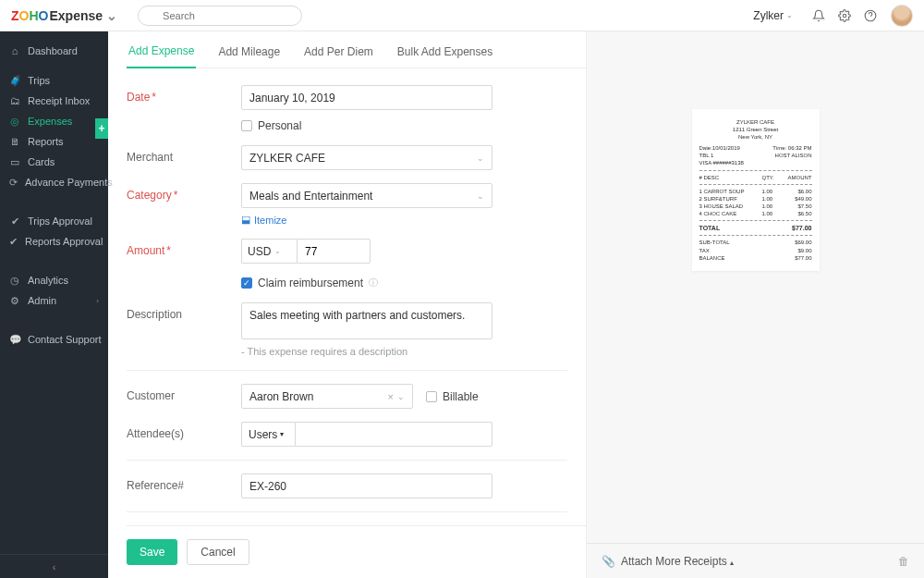  I want to click on clear-icon: ×, so click(391, 397).